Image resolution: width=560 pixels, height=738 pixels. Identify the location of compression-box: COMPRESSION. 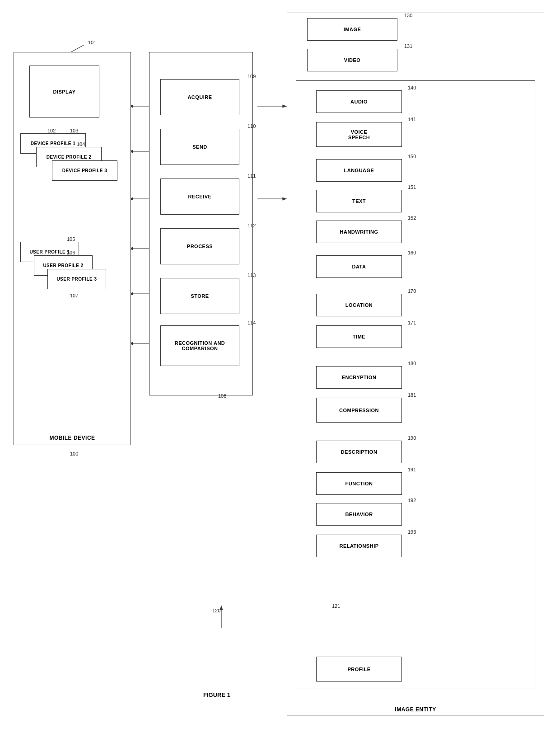
(359, 410).